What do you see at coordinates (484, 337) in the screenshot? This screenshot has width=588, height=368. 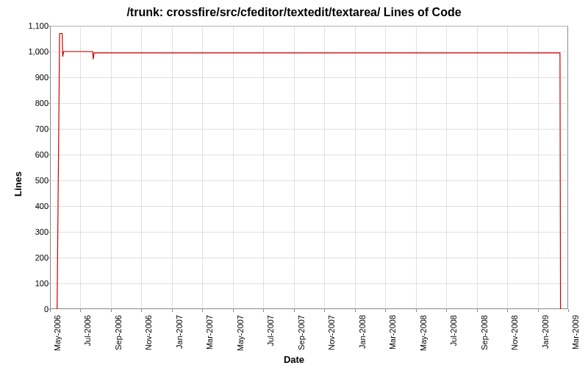 I see `x-tick-label: Sep-2008` at bounding box center [484, 337].